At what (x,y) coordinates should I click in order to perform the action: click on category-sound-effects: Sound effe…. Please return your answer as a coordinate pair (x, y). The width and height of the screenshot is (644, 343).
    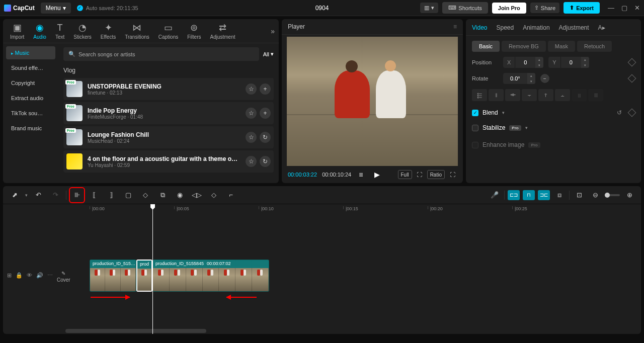
    Looking at the image, I should click on (31, 68).